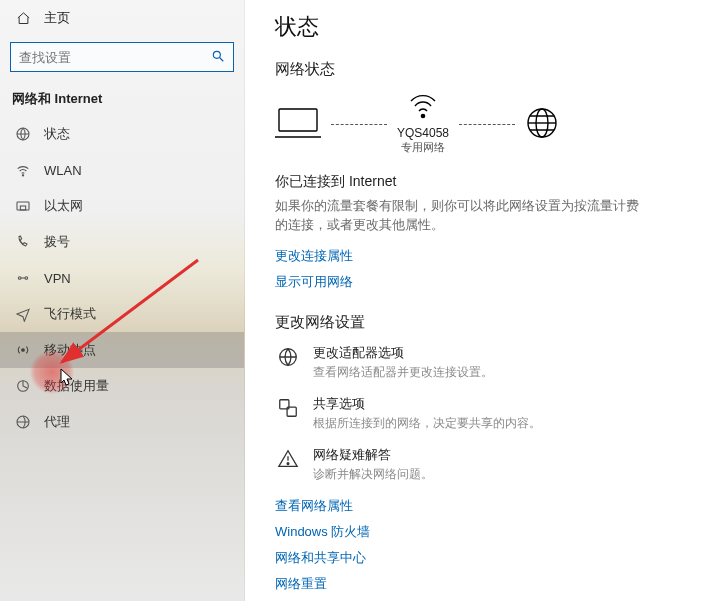  I want to click on troubleshoot-icon, so click(288, 464).